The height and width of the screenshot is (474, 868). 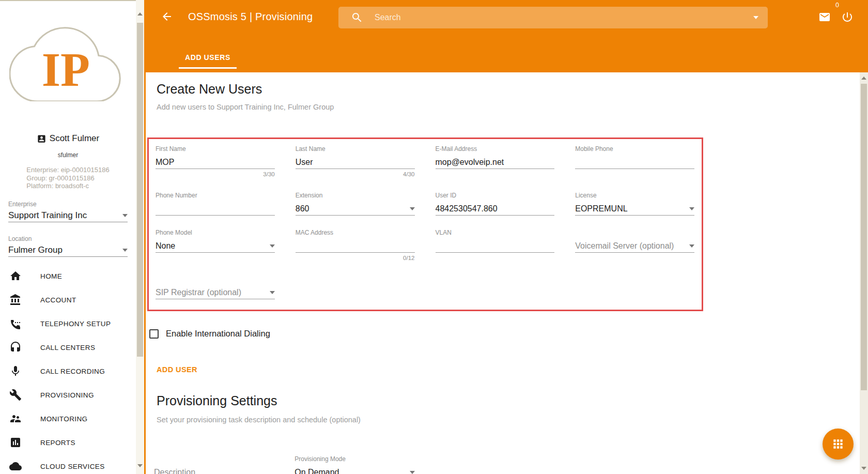 I want to click on user-id-label: User ID, so click(x=495, y=195).